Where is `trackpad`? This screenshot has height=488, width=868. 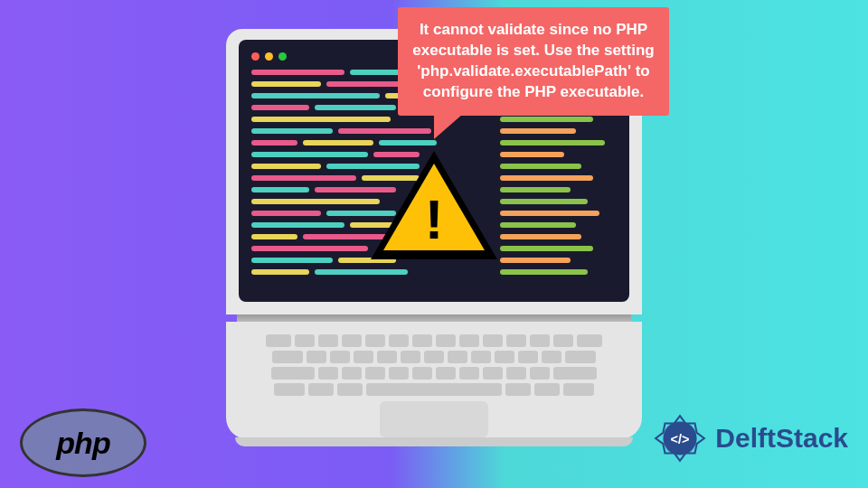
trackpad is located at coordinates (434, 419).